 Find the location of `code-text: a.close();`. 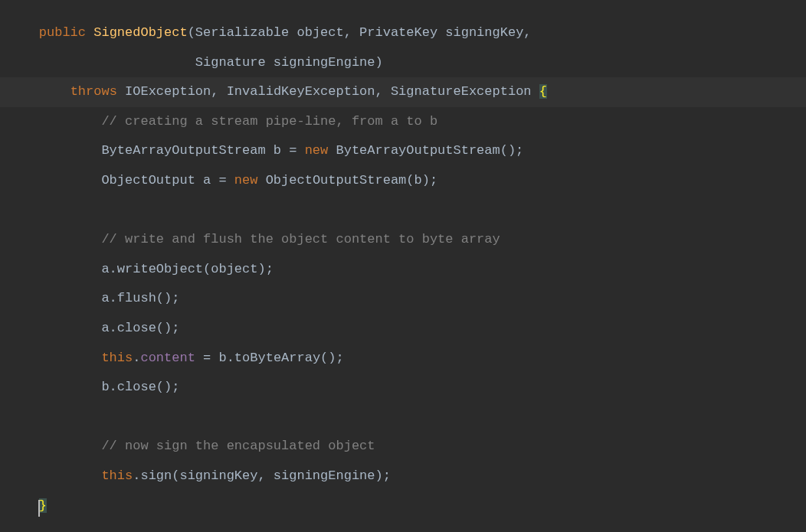

code-text: a.close(); is located at coordinates (140, 328).